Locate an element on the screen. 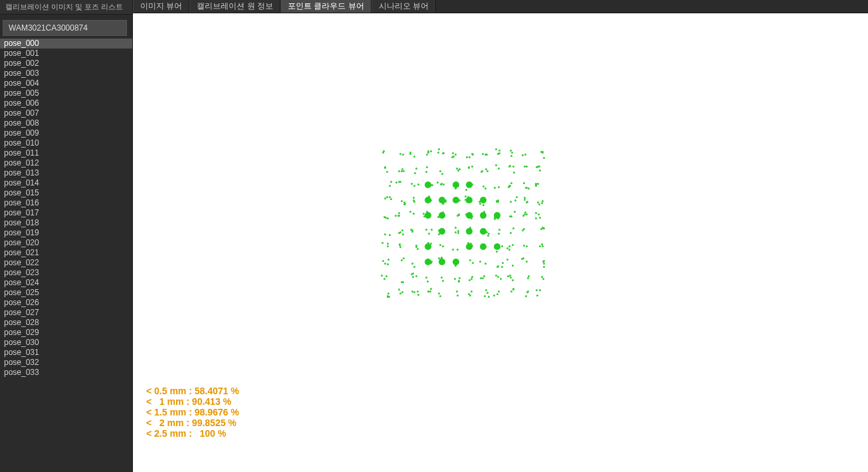  pose-item: pose_020 is located at coordinates (66, 243).